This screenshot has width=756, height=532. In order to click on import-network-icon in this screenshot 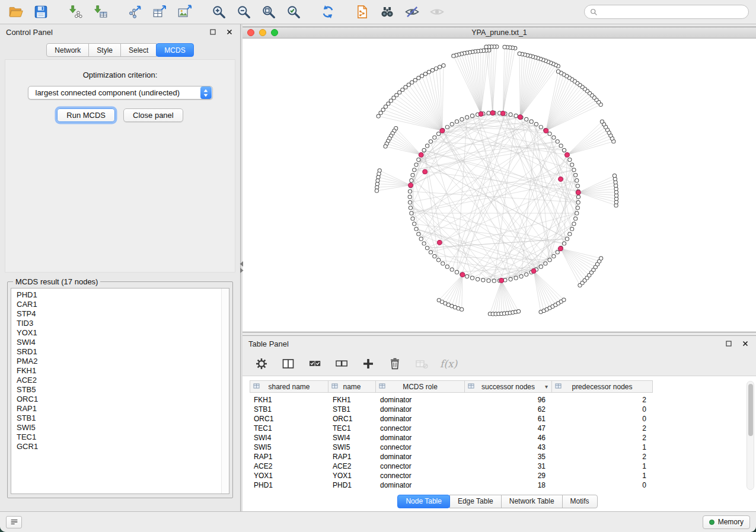, I will do `click(75, 12)`.